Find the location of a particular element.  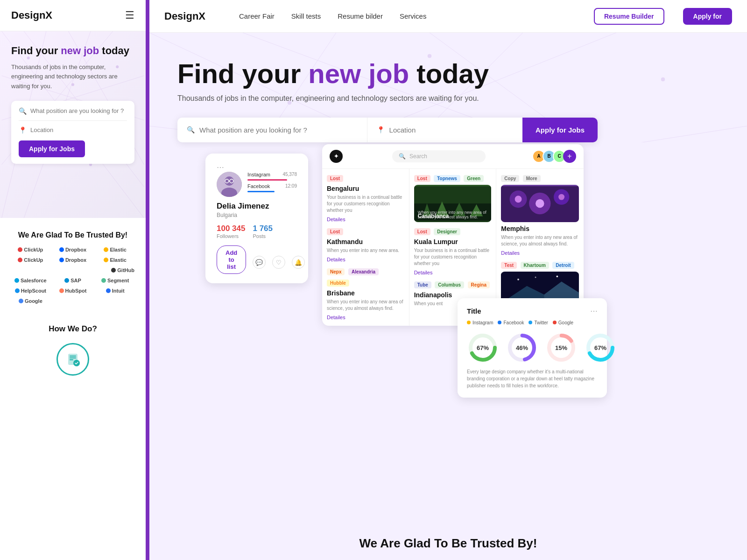

avatar is located at coordinates (229, 184).